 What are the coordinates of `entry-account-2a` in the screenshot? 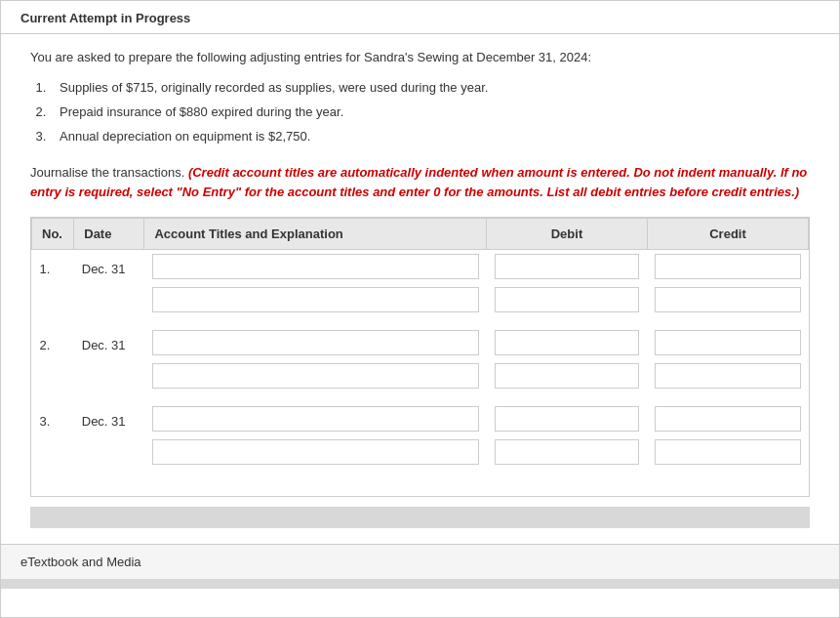 It's located at (316, 343).